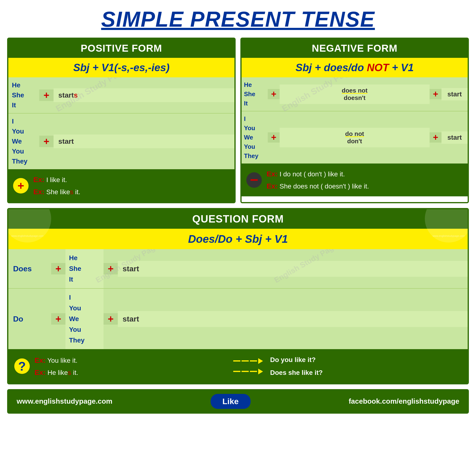  I want to click on question-row: Do + IYouWeYouThey + start, so click(238, 319).